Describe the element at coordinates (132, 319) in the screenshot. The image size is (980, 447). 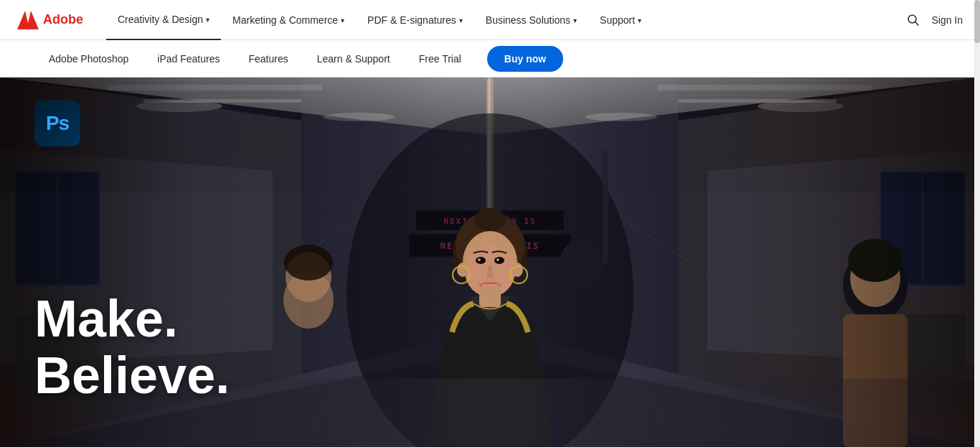
I see `hero-headline-line1: Make.` at that location.